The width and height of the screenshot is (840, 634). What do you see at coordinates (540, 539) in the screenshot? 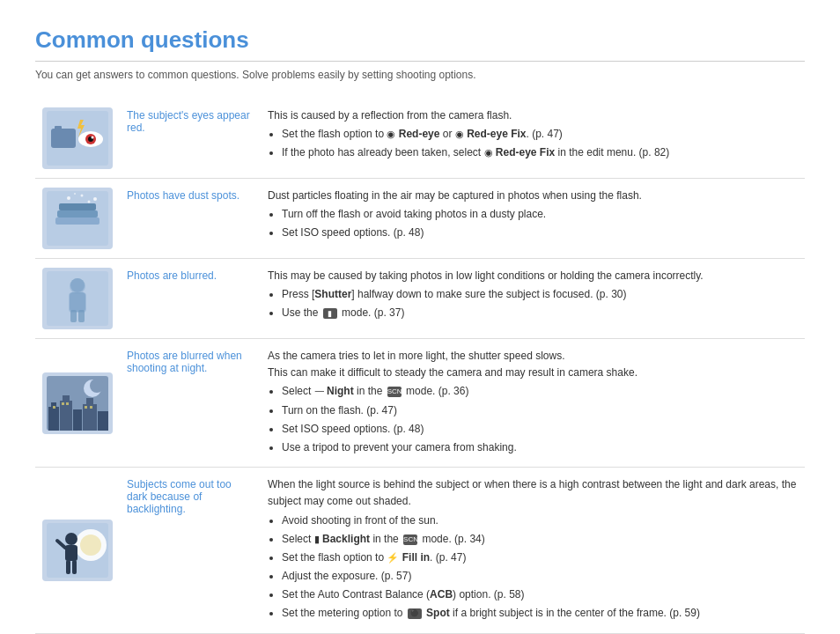
I see `list-item: Select ▮ Backlight in the SCN mode. (p. …` at bounding box center [540, 539].